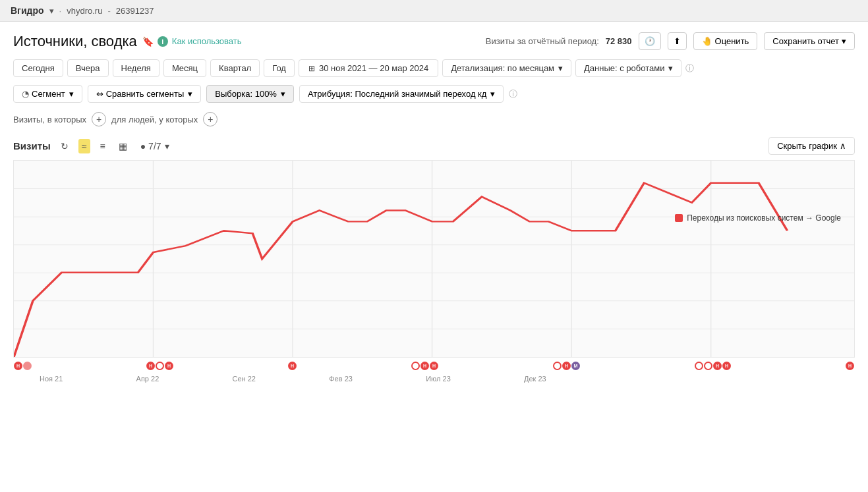 The image size is (868, 492). I want to click on legend-label: Переходы из поисковых систем → Google, so click(764, 218).